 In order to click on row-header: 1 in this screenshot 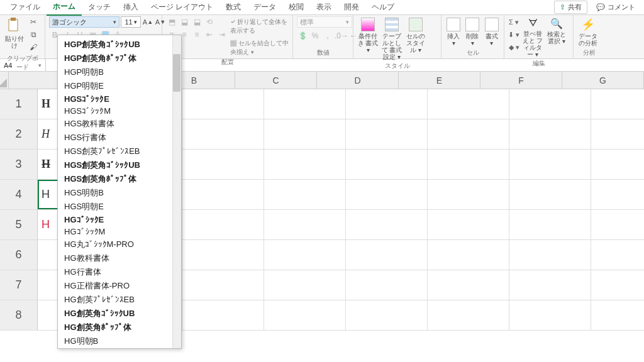, I will do `click(19, 104)`.